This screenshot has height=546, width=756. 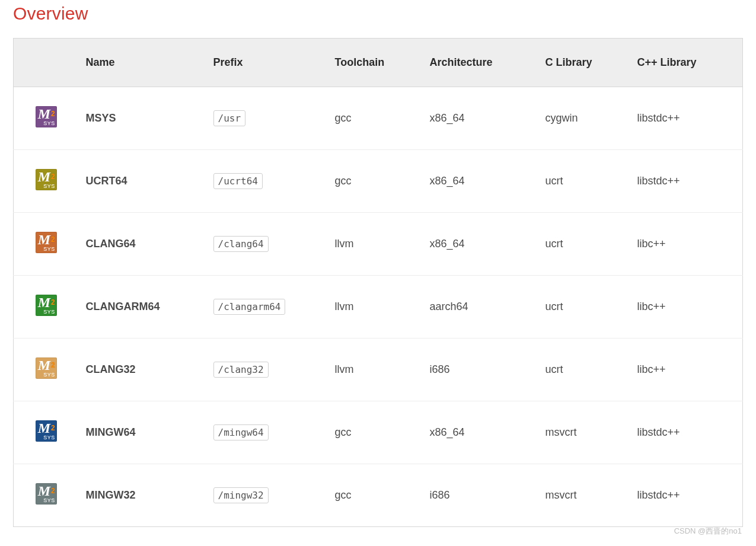 What do you see at coordinates (142, 119) in the screenshot?
I see `env-name: MSYS` at bounding box center [142, 119].